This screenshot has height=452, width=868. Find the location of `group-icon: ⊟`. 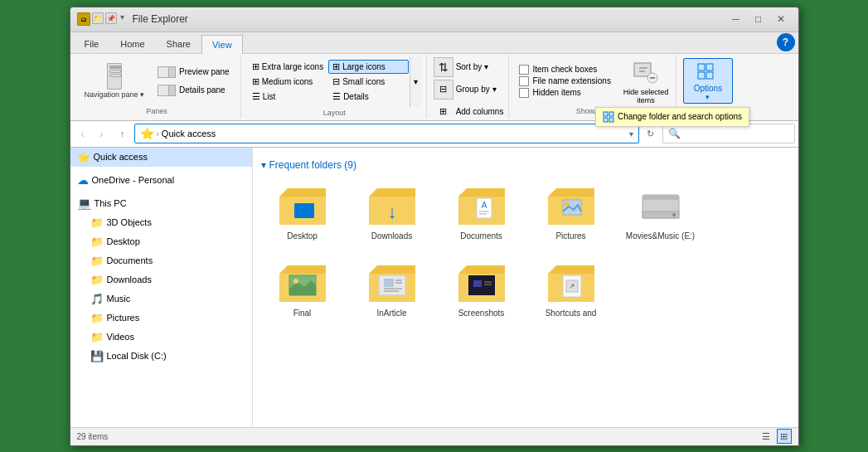

group-icon: ⊟ is located at coordinates (444, 90).